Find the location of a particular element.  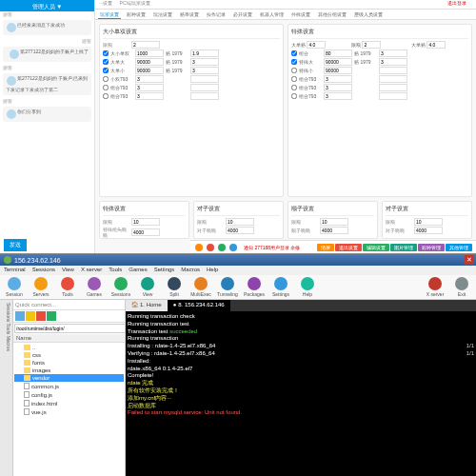

window-titlebar: 156.234.62.146 ✕ is located at coordinates (238, 260).